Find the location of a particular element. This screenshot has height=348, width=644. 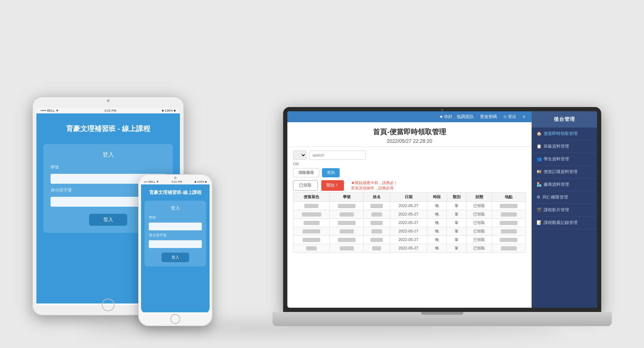

col-header-location: 地點 is located at coordinates (509, 197).